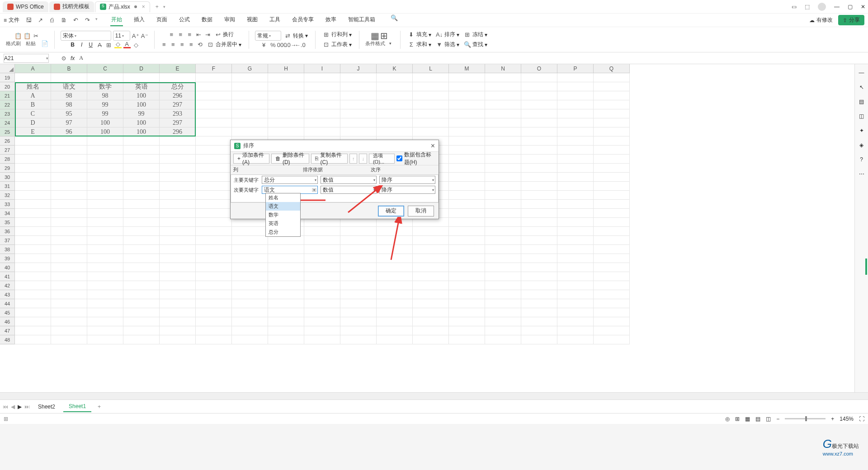 The height and width of the screenshot is (470, 868). Describe the element at coordinates (178, 87) in the screenshot. I see `cell: 总分` at that location.